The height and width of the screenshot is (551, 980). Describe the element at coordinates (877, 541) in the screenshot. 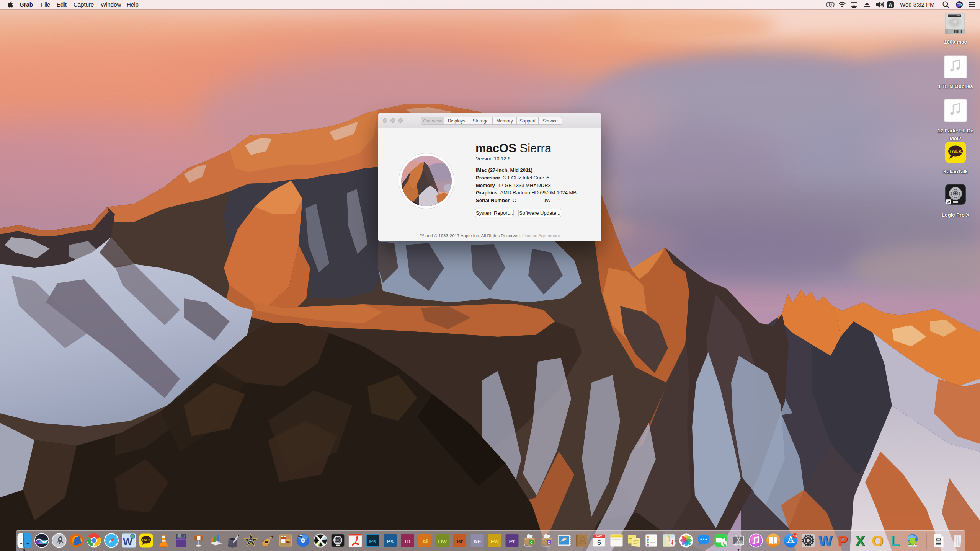

I see `svg-text: O` at that location.